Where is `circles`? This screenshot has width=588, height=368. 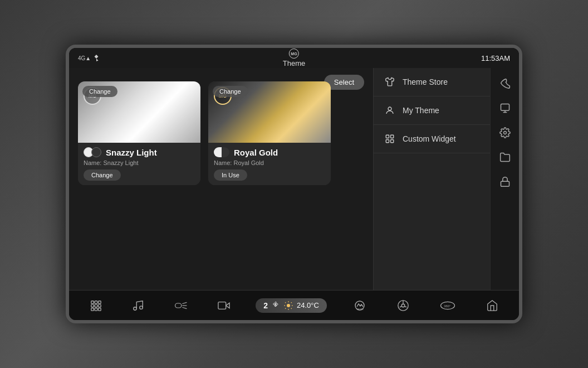
circles is located at coordinates (92, 152).